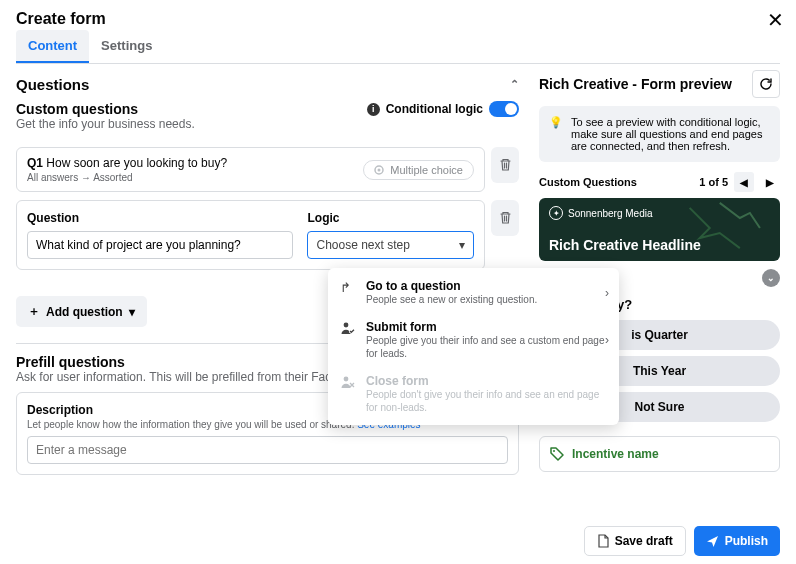 The image size is (796, 564). Describe the element at coordinates (557, 454) in the screenshot. I see `tag-icon` at that location.